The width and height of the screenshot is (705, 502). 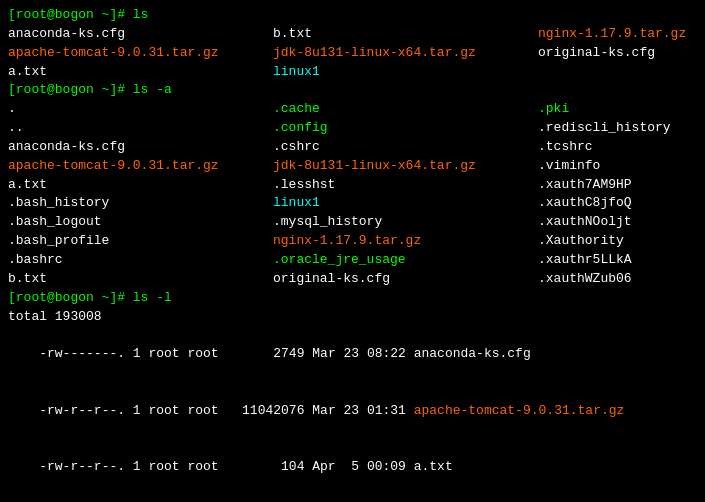 I want to click on lsa-r4-c2: jdk-8u131-linux-x64.tar.gz, so click(x=406, y=166).